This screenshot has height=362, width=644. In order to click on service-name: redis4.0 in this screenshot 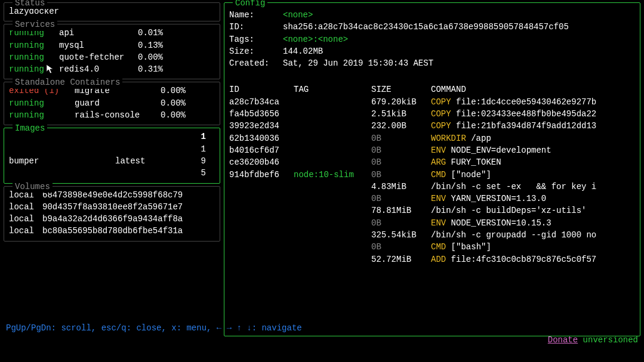, I will do `click(98, 69)`.